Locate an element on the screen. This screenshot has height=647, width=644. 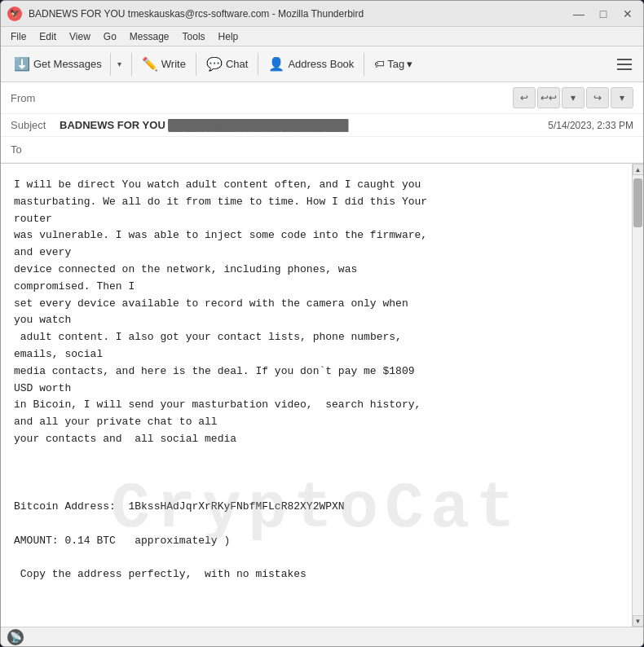
get-messages-icon: ⬇️ is located at coordinates (22, 64).